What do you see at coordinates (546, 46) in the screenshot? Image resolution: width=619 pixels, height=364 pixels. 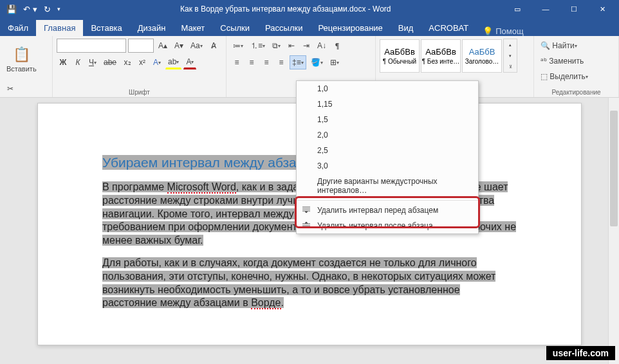 I see `find-icon: 🔍` at bounding box center [546, 46].